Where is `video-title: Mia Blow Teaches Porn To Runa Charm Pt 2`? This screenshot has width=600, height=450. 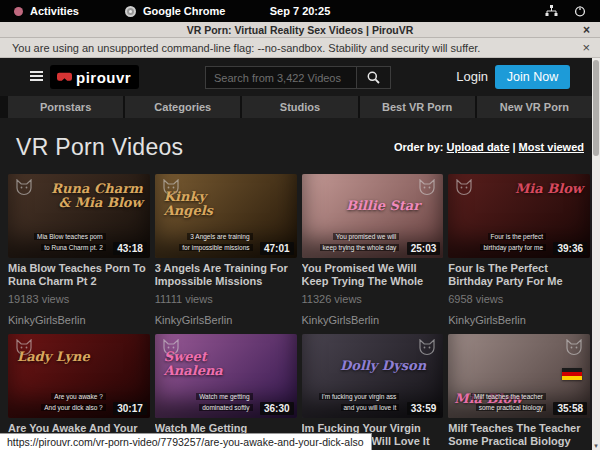 video-title: Mia Blow Teaches Porn To Runa Charm Pt 2 is located at coordinates (79, 275).